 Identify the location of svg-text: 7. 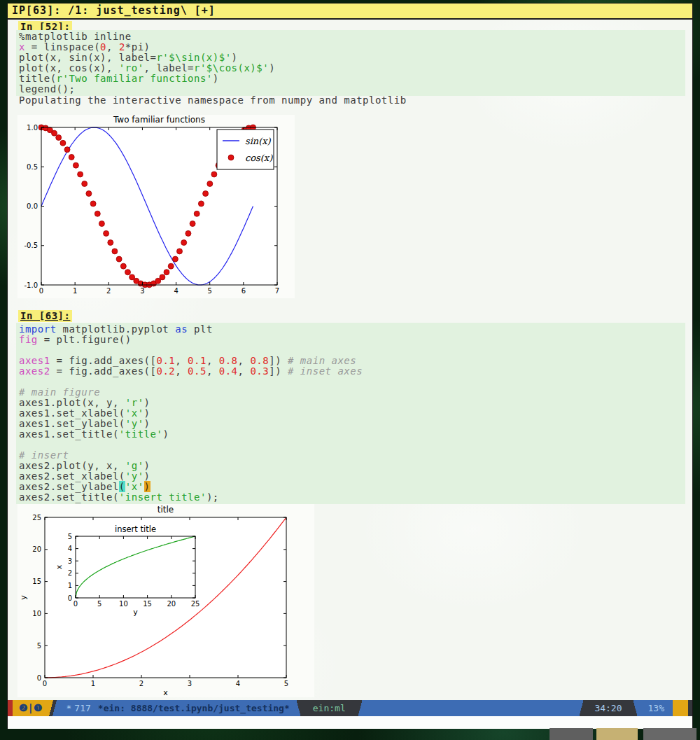
(277, 291).